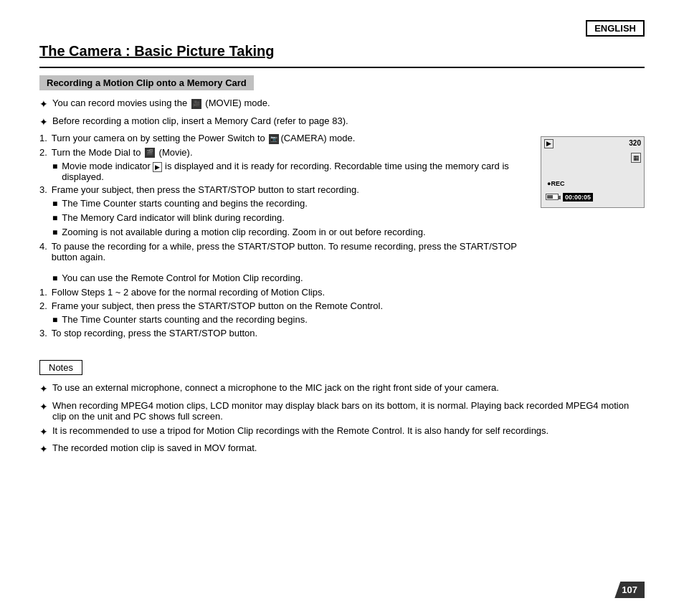 The image size is (684, 616). Describe the element at coordinates (291, 171) in the screenshot. I see `step-2-sub-1: ■ Movie mode indicator ▶ is displayed an…` at that location.